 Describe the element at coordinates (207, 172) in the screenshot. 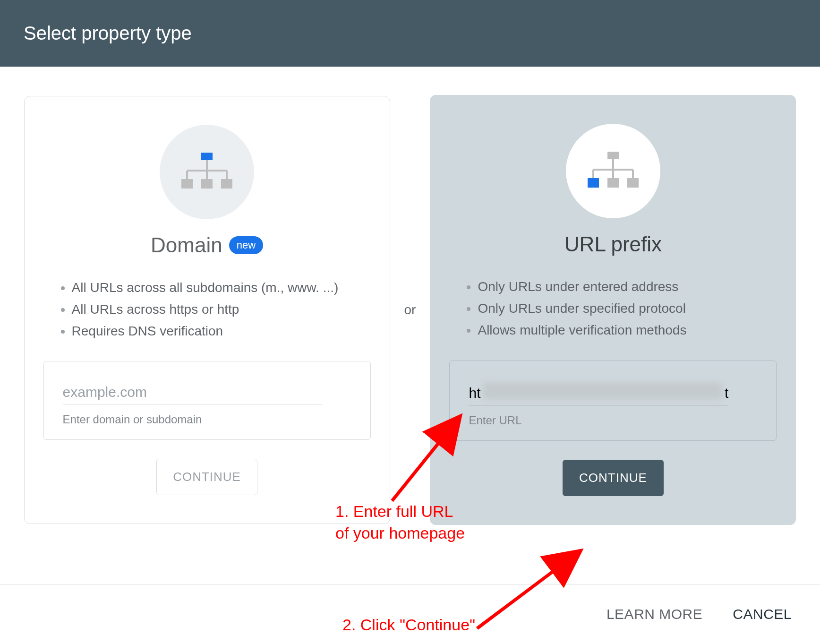

I see `domain-icon-circle` at that location.